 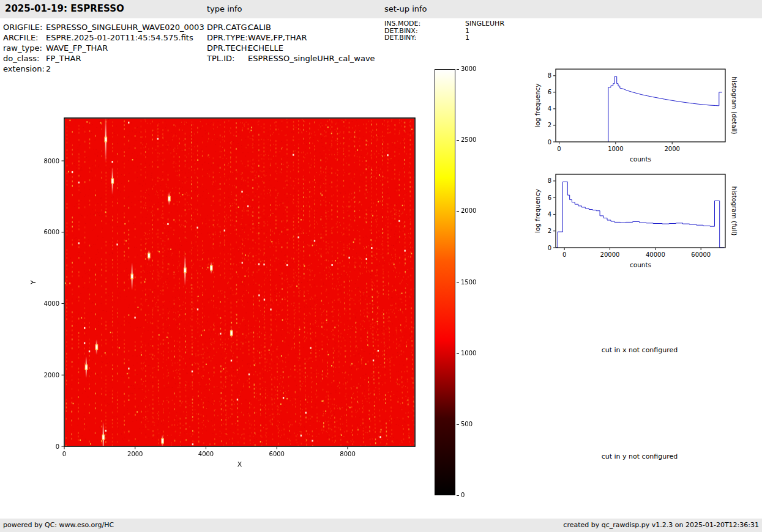 What do you see at coordinates (312, 59) in the screenshot?
I see `meta-value-tplid: ESPRESSO_singleUHR_cal_wave` at bounding box center [312, 59].